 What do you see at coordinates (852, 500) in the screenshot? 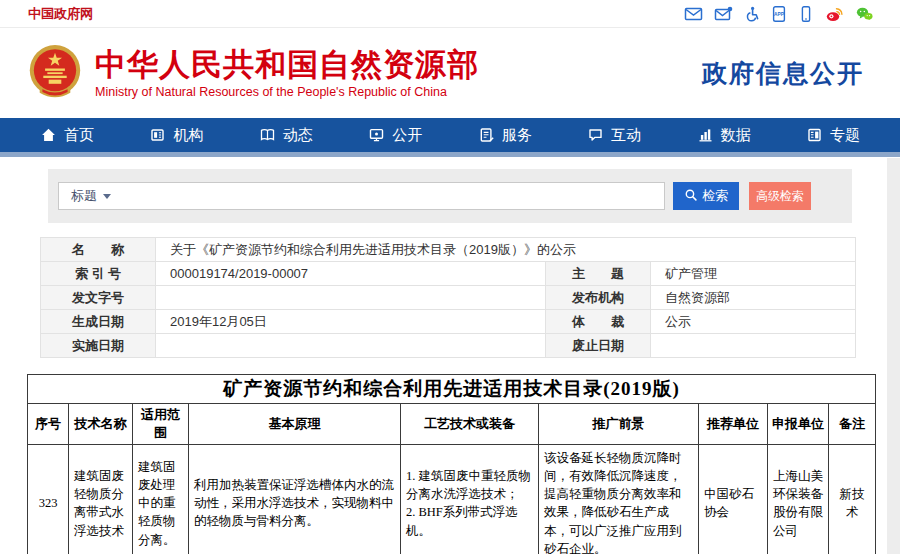
I see `cell-remark: 新技术` at bounding box center [852, 500].